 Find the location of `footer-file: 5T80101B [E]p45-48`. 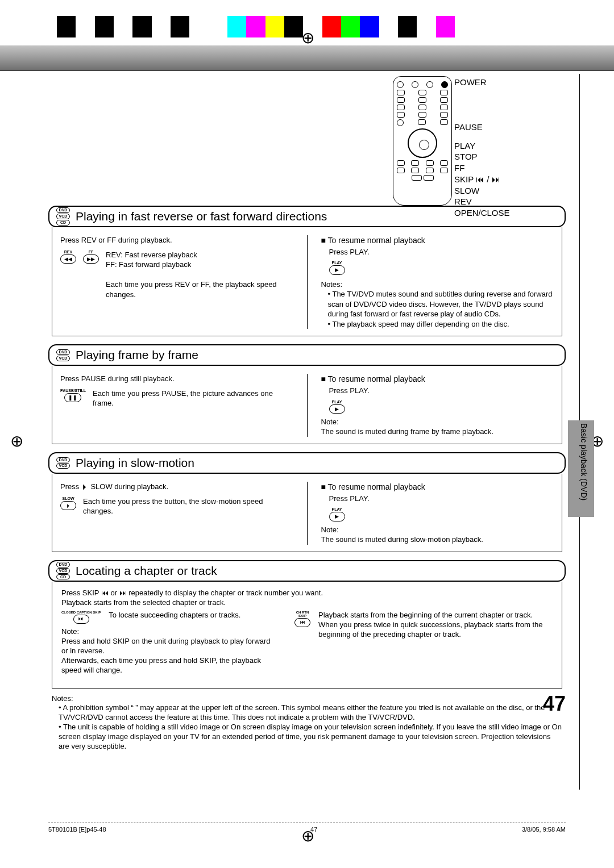

footer-file: 5T80101B [E]p45-48 is located at coordinates (77, 829).